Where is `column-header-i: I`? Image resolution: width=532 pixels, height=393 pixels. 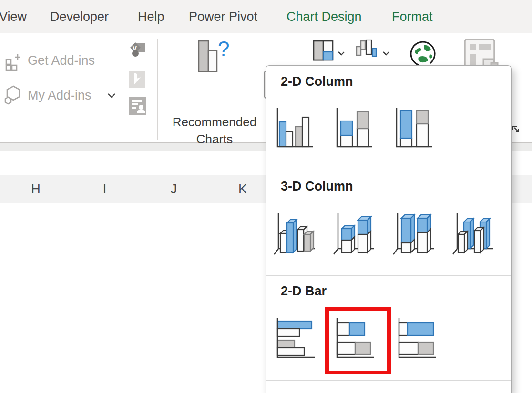
column-header-i: I is located at coordinates (105, 190).